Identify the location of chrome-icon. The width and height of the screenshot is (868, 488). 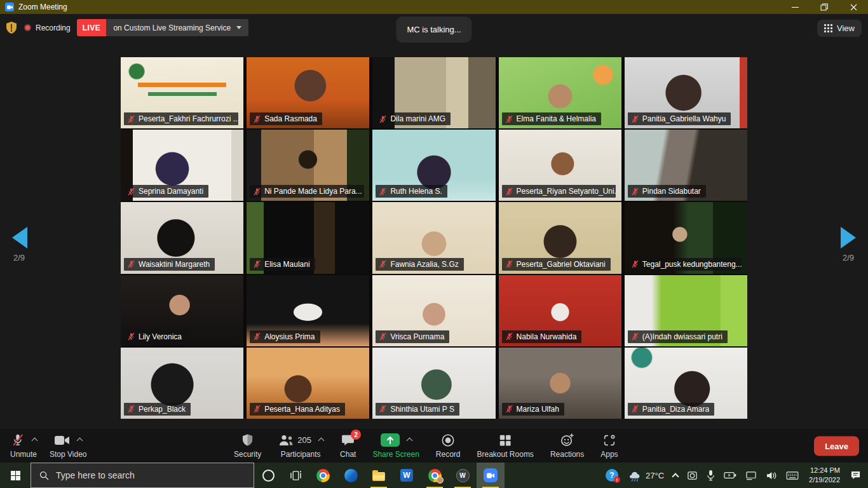
(323, 475).